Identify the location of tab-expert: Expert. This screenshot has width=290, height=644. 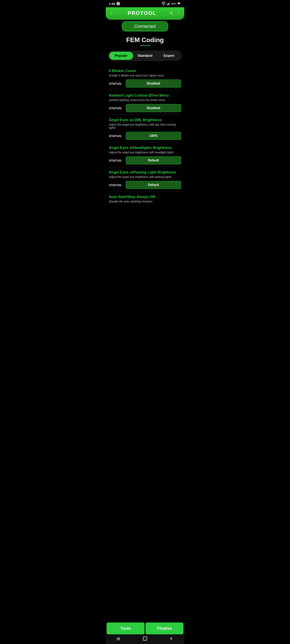
(169, 56).